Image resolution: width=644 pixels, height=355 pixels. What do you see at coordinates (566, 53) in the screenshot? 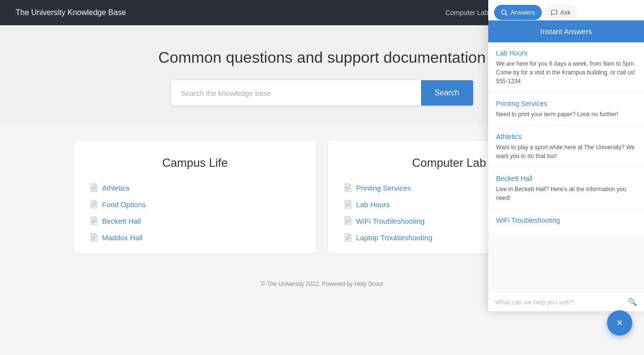
I see `beacon-result-lab-hours-title: Lab Hours` at bounding box center [566, 53].